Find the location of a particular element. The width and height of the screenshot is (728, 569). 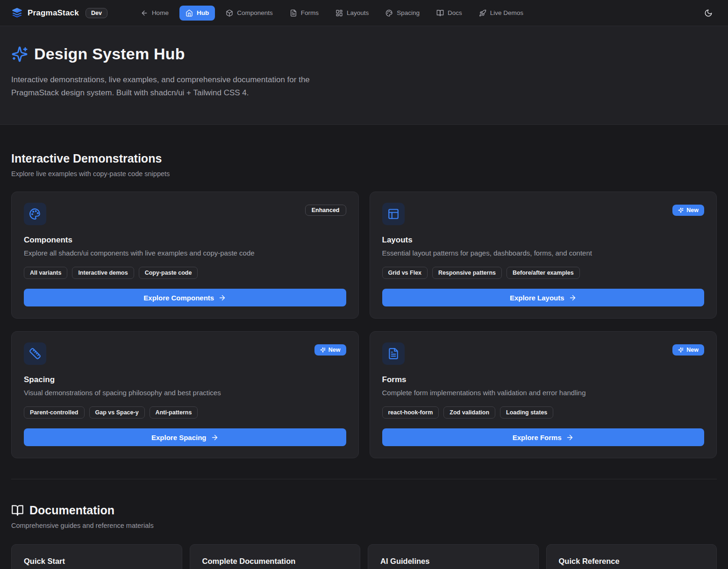

nav-item-label: Components is located at coordinates (255, 13).